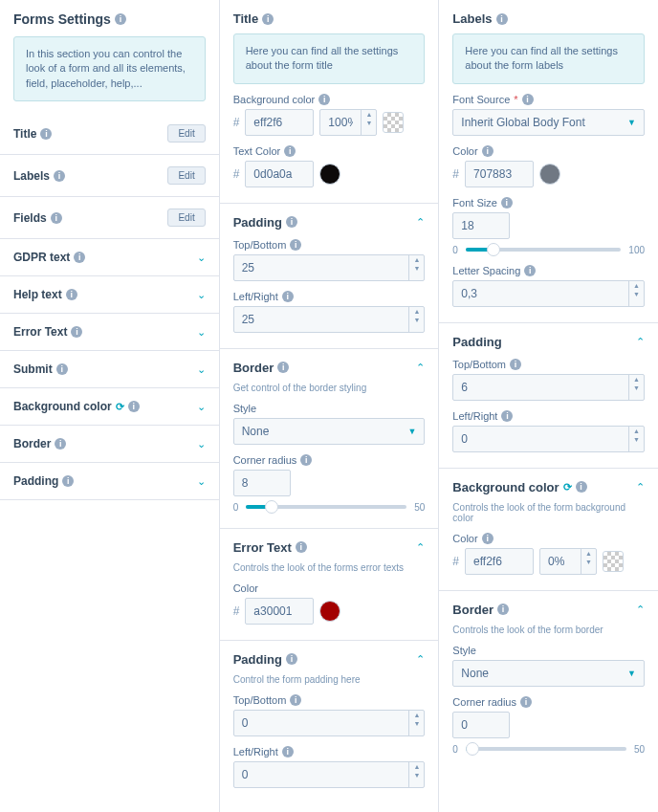 The height and width of the screenshot is (812, 658). Describe the element at coordinates (109, 407) in the screenshot. I see `left-row: Background color ⟳ i⌄` at that location.